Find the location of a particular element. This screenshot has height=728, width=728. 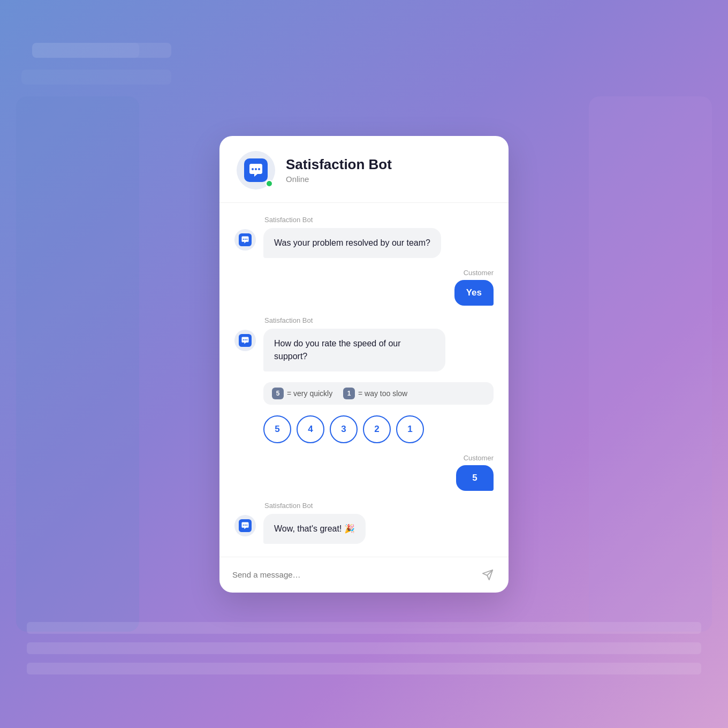

bot-bubble-1: Was your problem resolved by our team? is located at coordinates (352, 243).